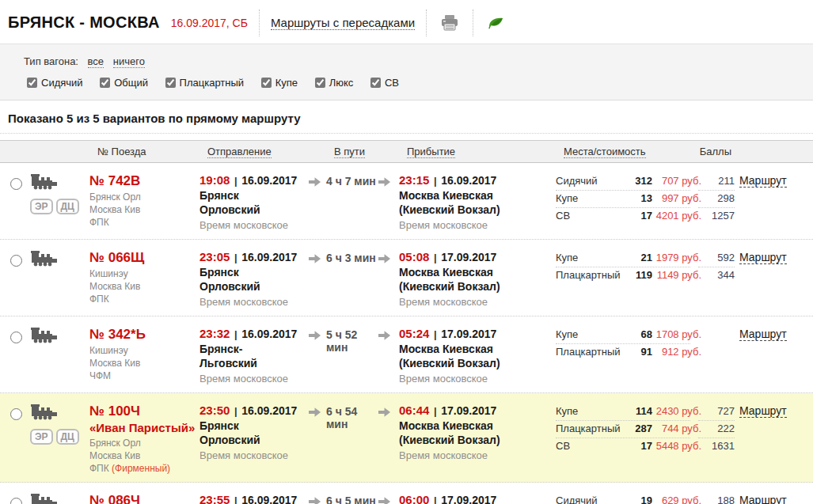  Describe the element at coordinates (352, 180) in the screenshot. I see `trip-duration: 4 ч 7 мин` at that location.